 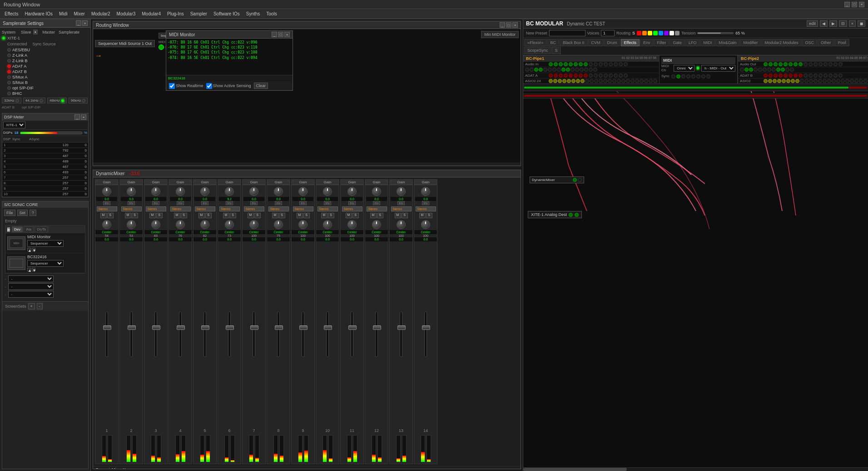 I want to click on bc-tab-lfo: LFO, so click(x=693, y=43).